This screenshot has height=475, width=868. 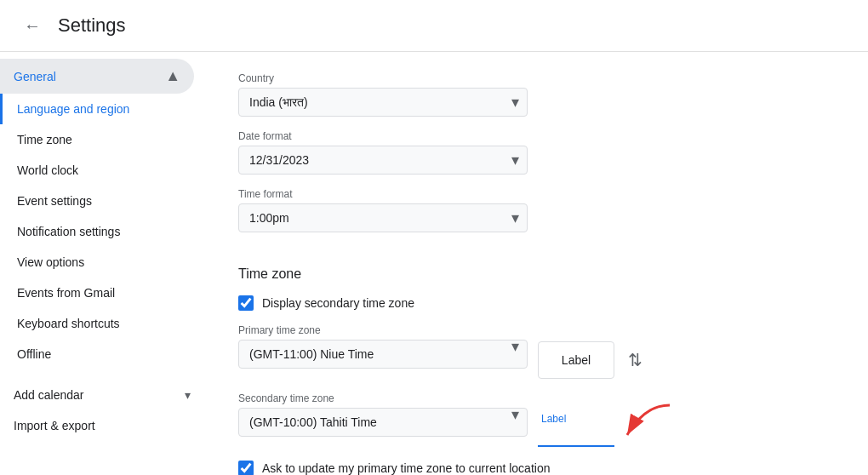 I want to click on sidebar-add-calendar: Add calendar ▾, so click(x=102, y=395).